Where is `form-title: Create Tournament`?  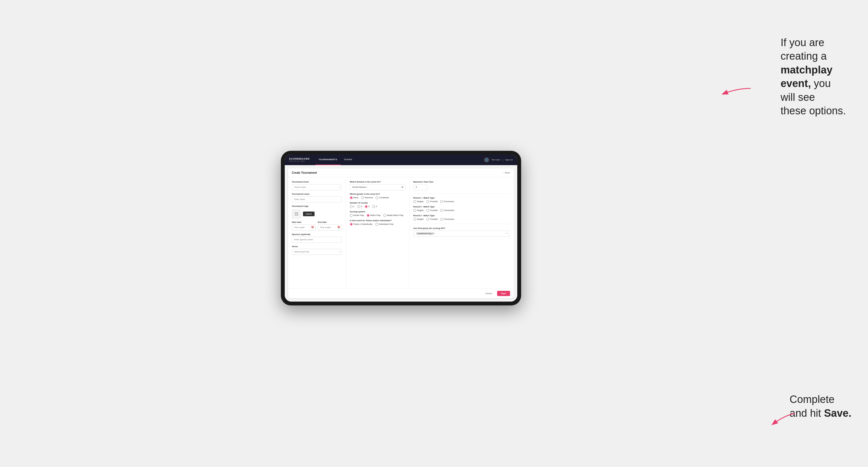
form-title: Create Tournament is located at coordinates (305, 173).